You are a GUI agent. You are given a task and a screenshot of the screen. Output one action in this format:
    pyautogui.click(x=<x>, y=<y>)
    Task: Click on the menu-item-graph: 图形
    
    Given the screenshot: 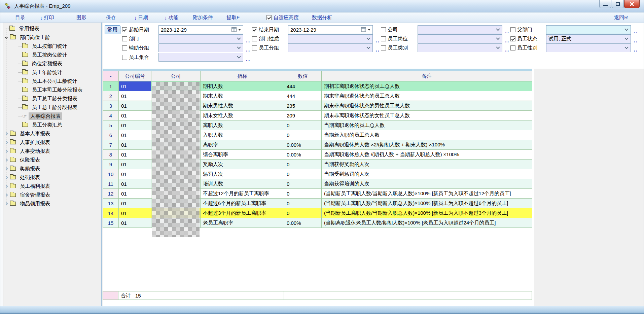 What is the action you would take?
    pyautogui.click(x=81, y=18)
    